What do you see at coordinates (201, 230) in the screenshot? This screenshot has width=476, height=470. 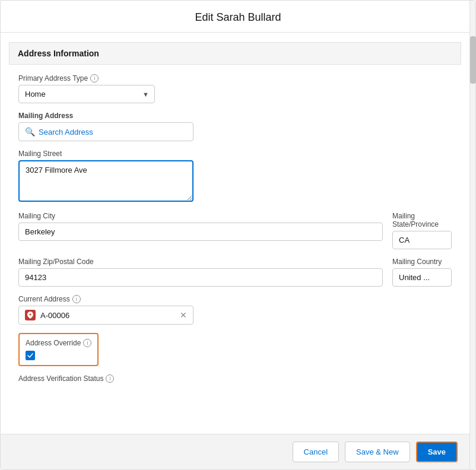 I see `mailing-city-group: Mailing City` at bounding box center [201, 230].